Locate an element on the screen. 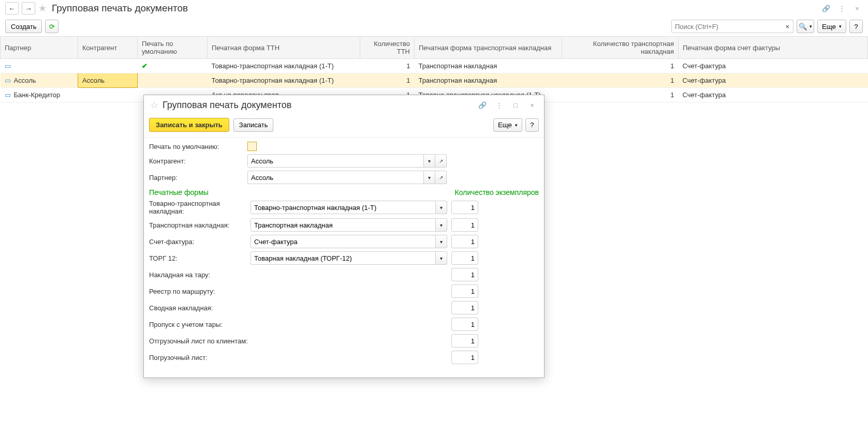 The width and height of the screenshot is (868, 437). dialog-close-icon: × is located at coordinates (532, 101).